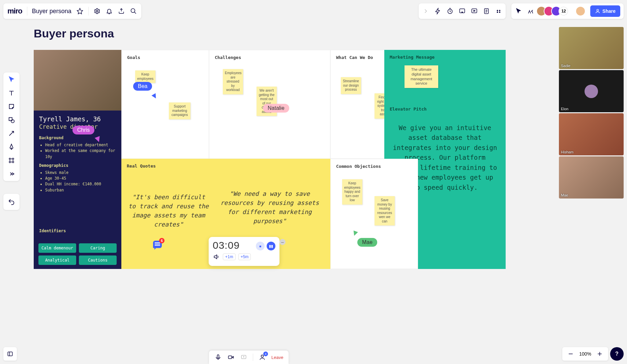  I want to click on tag: Cautions, so click(98, 260).